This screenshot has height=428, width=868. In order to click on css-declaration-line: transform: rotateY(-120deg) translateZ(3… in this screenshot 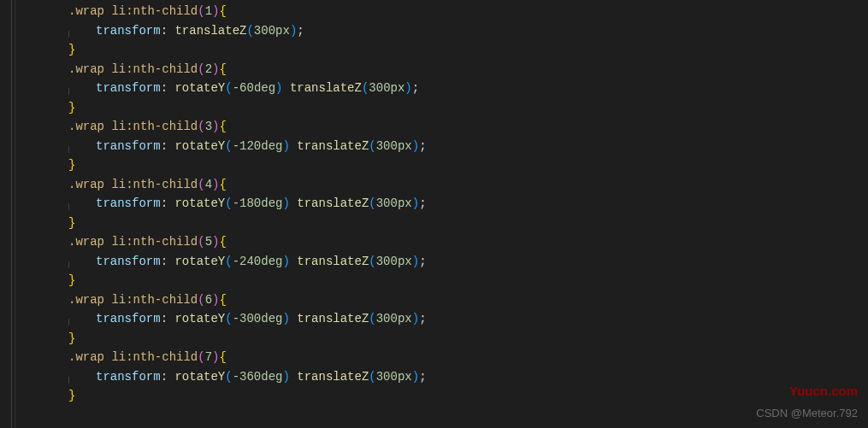, I will do `click(234, 147)`.